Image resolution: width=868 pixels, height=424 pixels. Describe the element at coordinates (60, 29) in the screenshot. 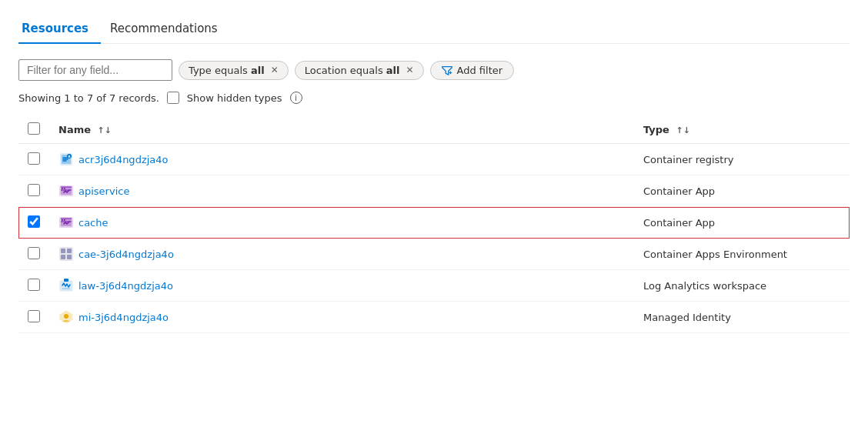

I see `tab-resources: Resources` at that location.